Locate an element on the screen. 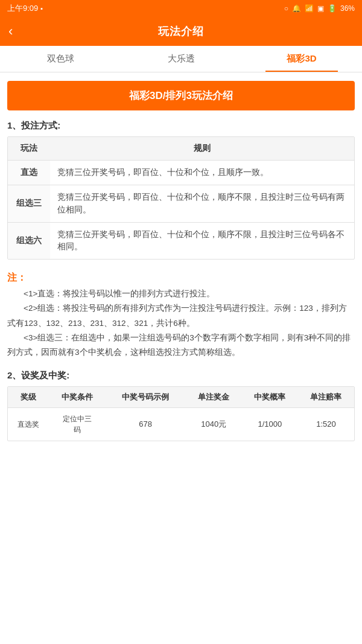 The width and height of the screenshot is (362, 644). banner: 福彩3D/排列3玩法介绍 is located at coordinates (181, 95).